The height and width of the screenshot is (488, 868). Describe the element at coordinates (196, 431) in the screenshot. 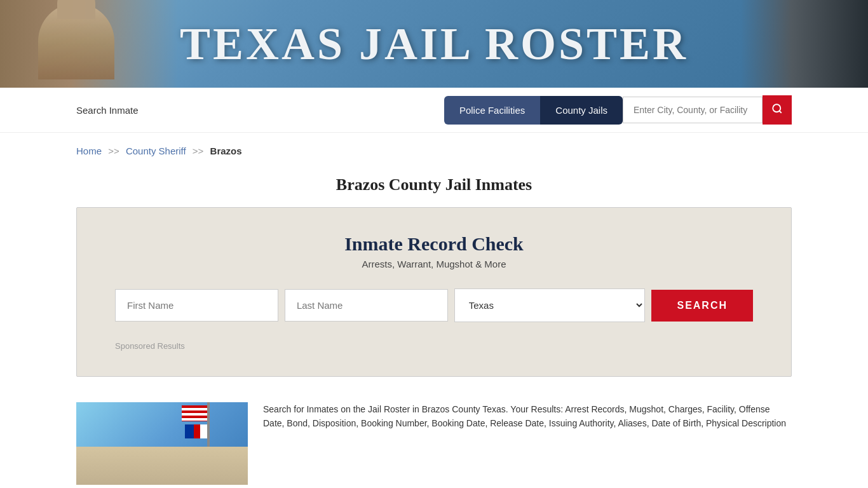

I see `texas-flag` at that location.